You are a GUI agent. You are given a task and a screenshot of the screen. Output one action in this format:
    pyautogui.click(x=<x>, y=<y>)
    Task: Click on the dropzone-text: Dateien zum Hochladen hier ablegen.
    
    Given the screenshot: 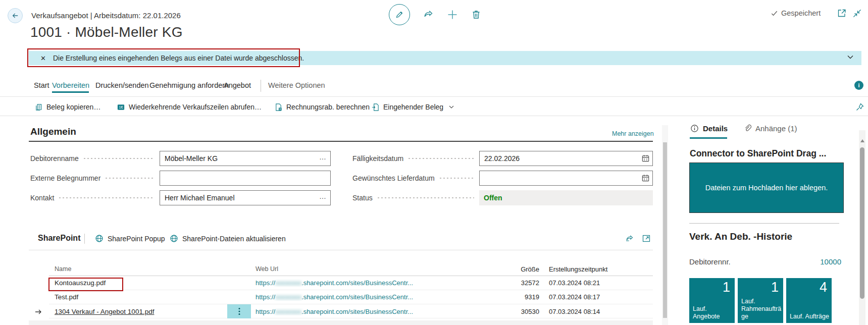 What is the action you would take?
    pyautogui.click(x=767, y=188)
    